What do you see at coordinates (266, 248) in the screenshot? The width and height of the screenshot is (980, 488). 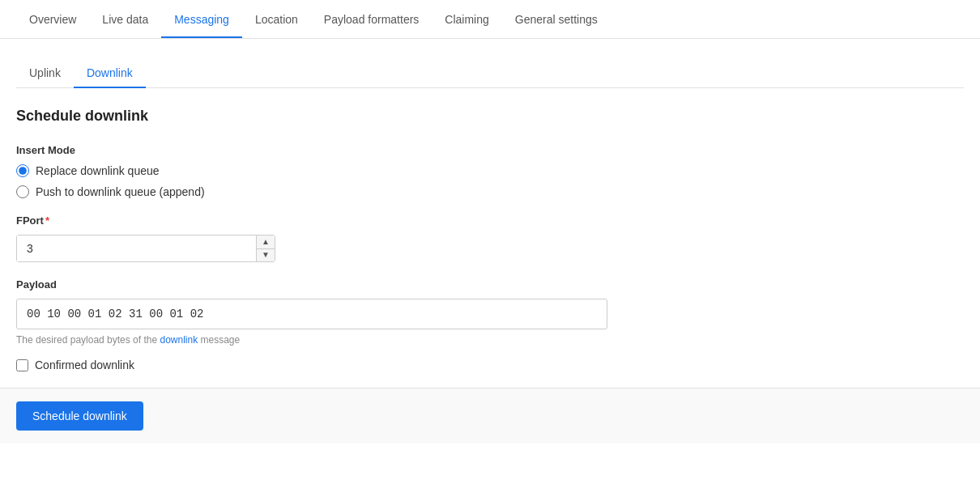 I see `fport-spinners: ▲ ▼` at bounding box center [266, 248].